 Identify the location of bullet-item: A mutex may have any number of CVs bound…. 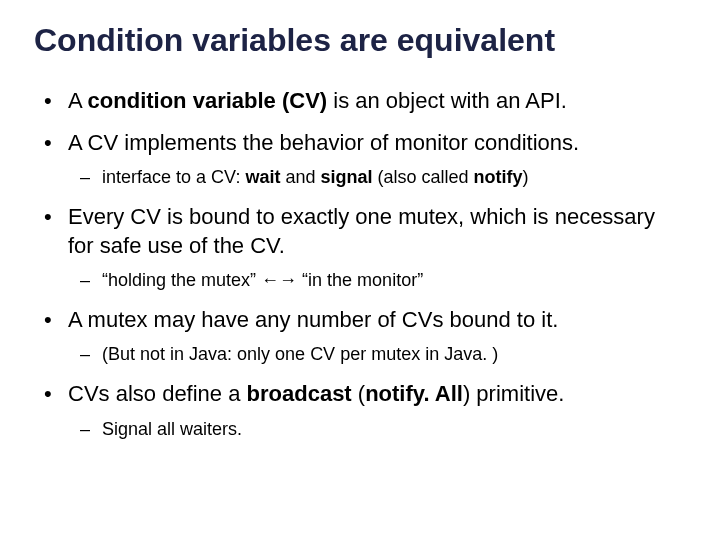
(360, 336).